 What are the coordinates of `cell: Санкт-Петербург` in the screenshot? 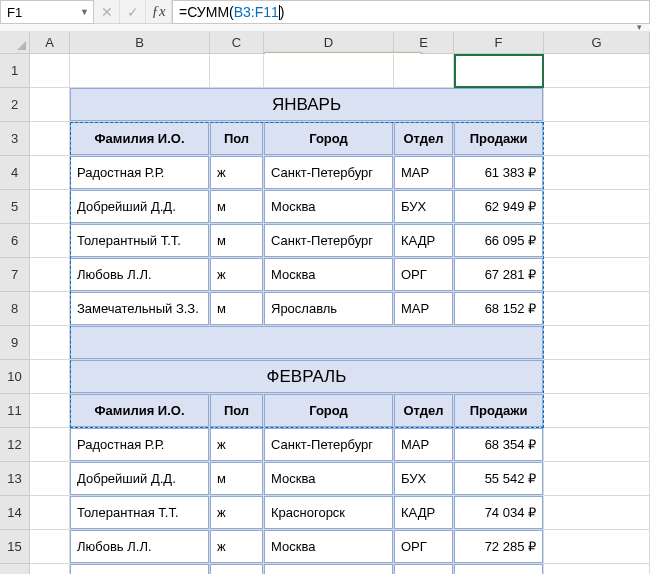 It's located at (329, 173).